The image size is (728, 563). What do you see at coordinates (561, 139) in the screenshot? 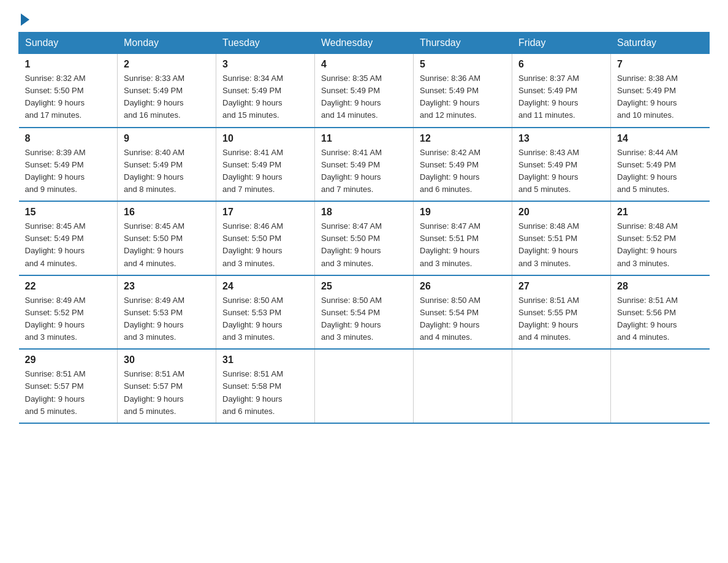
I see `day-number: 13` at bounding box center [561, 139].